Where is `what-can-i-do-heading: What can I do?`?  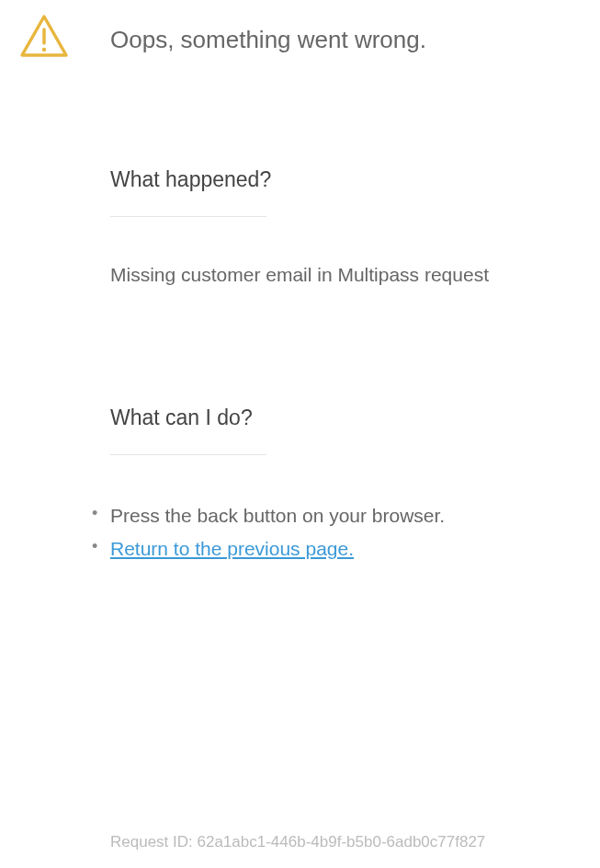
what-can-i-do-heading: What can I do? is located at coordinates (345, 417).